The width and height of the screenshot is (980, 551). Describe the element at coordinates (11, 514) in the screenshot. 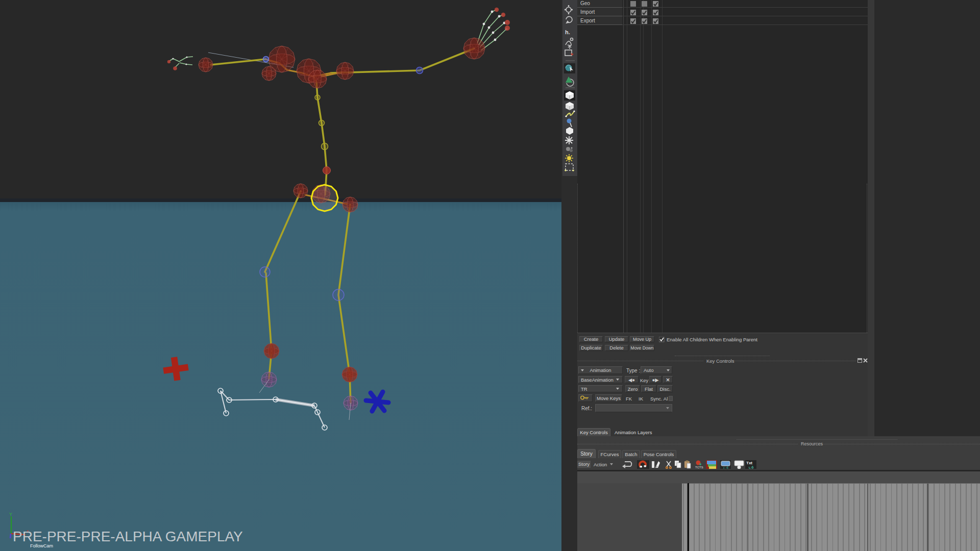

I see `svg-text: Y` at that location.